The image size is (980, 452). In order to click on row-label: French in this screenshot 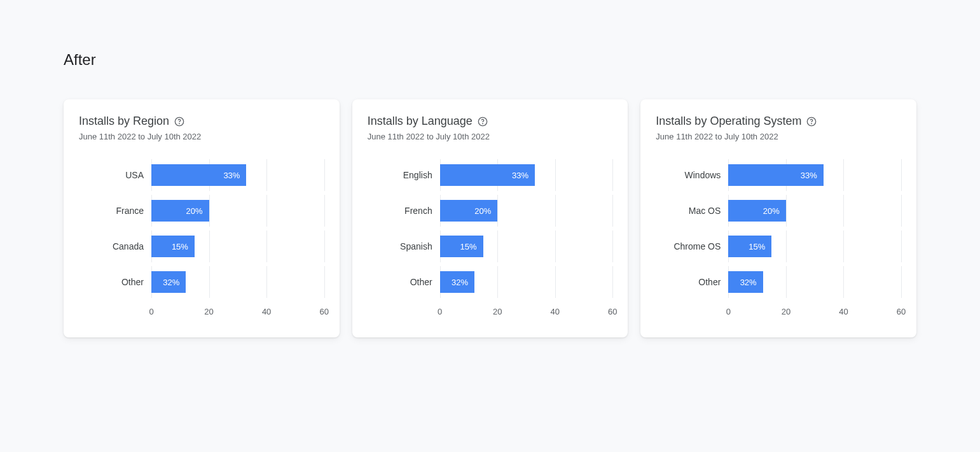, I will do `click(404, 211)`.